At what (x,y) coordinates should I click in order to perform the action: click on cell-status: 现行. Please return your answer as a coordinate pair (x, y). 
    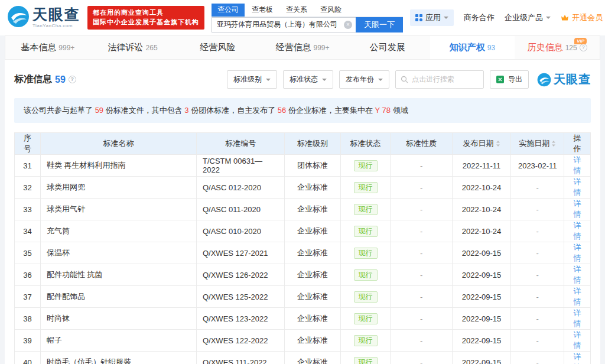
    Looking at the image, I should click on (365, 232).